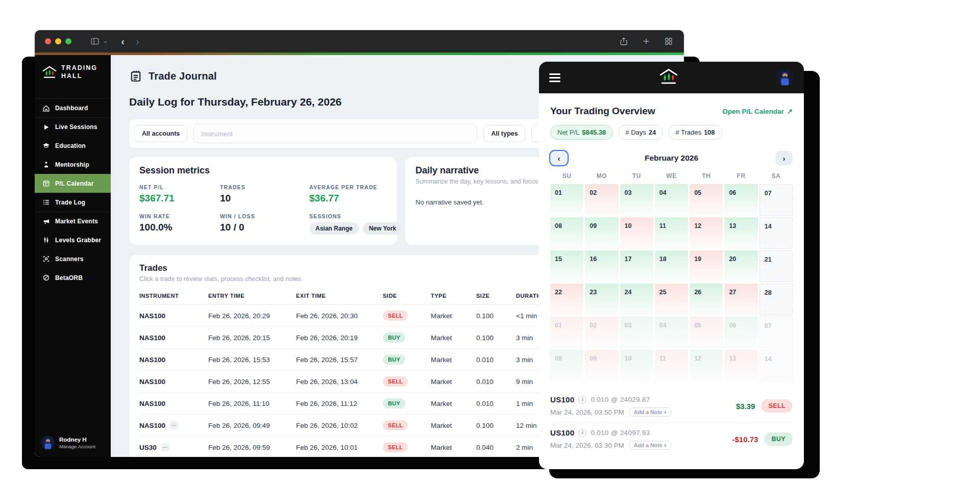 This screenshot has width=980, height=486. I want to click on accounts-filter-button: All accounts, so click(161, 134).